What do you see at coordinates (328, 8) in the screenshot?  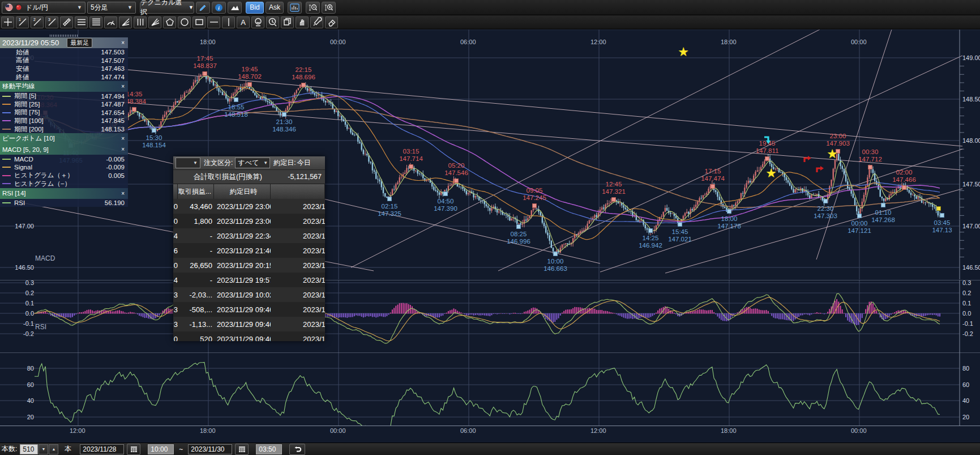 I see `zoom-in-button` at bounding box center [328, 8].